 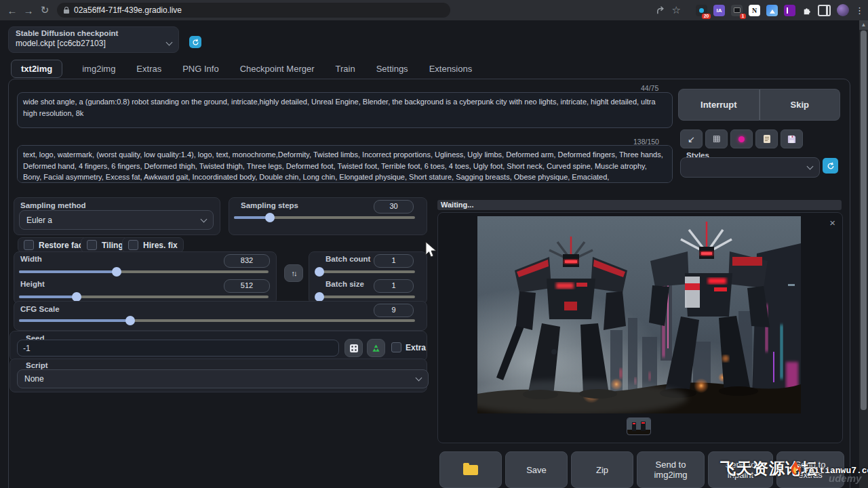 I want to click on tab-img2img: img2img, so click(x=99, y=69).